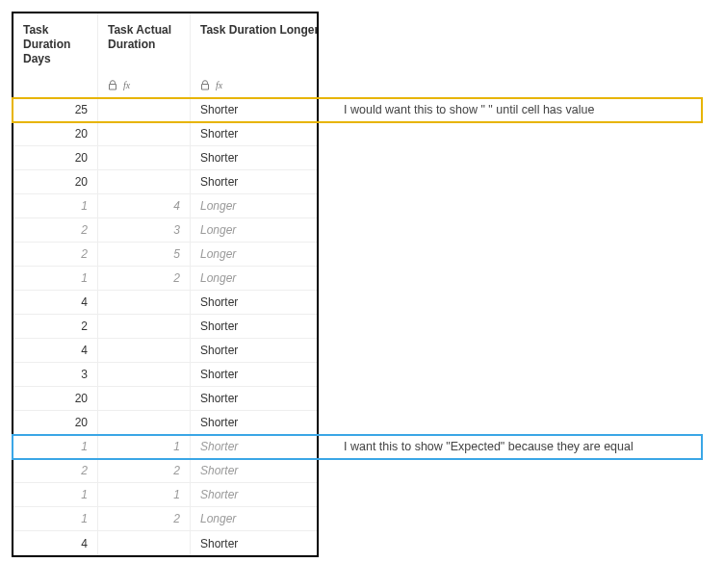 This screenshot has height=588, width=724. What do you see at coordinates (166, 56) in the screenshot?
I see `table-header: Task Duration Days Task Actual Duration …` at bounding box center [166, 56].